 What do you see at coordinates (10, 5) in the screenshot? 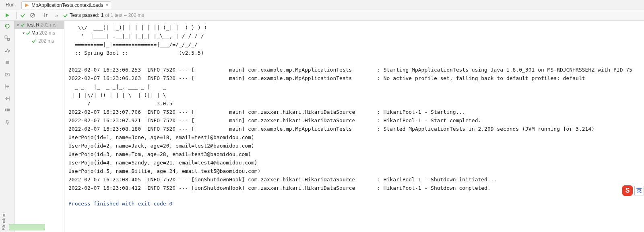
I see `run-label: Run:` at bounding box center [10, 5].